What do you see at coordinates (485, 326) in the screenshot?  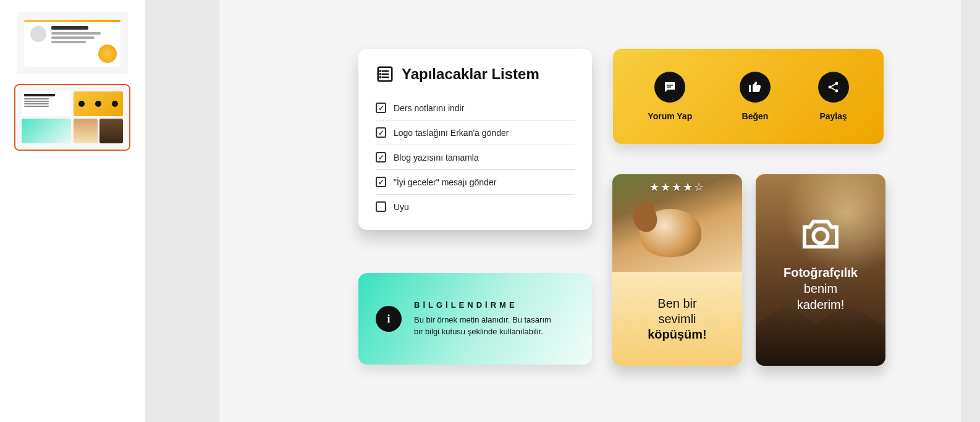 I see `info-body: Bu bir örnek metin alanıdır. Bu tasarım …` at bounding box center [485, 326].